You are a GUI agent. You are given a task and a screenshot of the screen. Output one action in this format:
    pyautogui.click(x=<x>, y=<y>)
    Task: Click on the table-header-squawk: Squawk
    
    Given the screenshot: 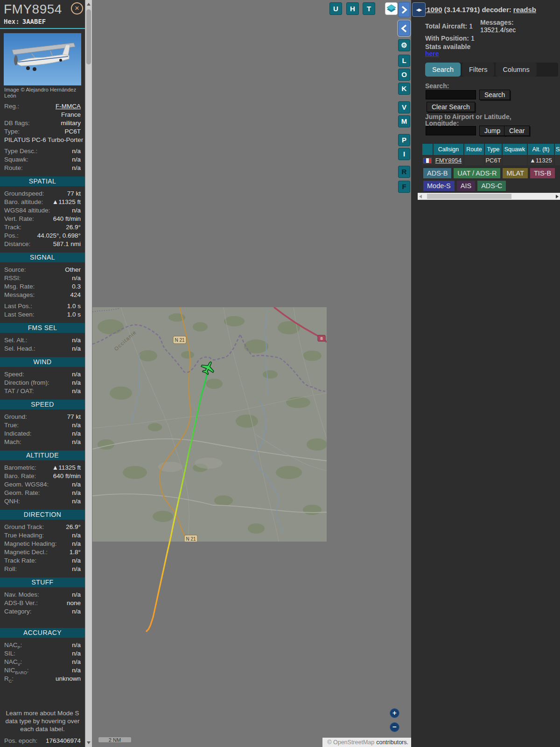 What is the action you would take?
    pyautogui.click(x=515, y=149)
    